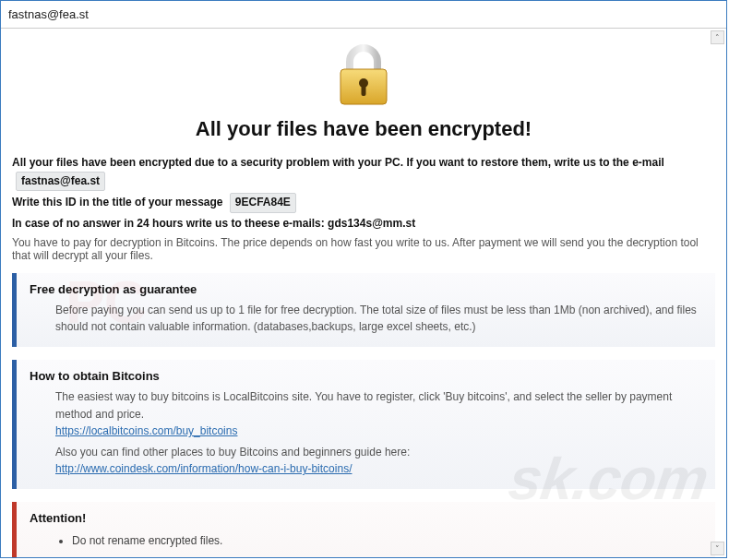 The image size is (729, 560). What do you see at coordinates (367, 290) in the screenshot?
I see `guarantee-title: Free decryption as guarantee` at bounding box center [367, 290].